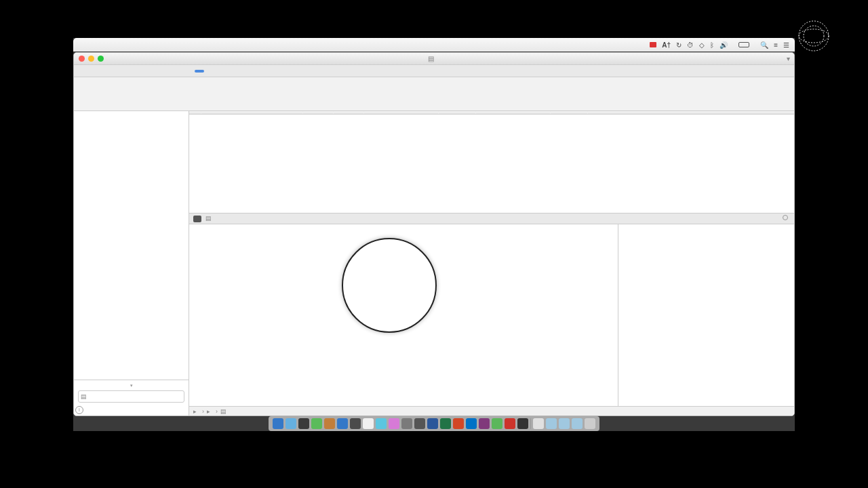 The image size is (868, 488). Describe the element at coordinates (446, 424) in the screenshot. I see `dock-excel-icon` at that location.